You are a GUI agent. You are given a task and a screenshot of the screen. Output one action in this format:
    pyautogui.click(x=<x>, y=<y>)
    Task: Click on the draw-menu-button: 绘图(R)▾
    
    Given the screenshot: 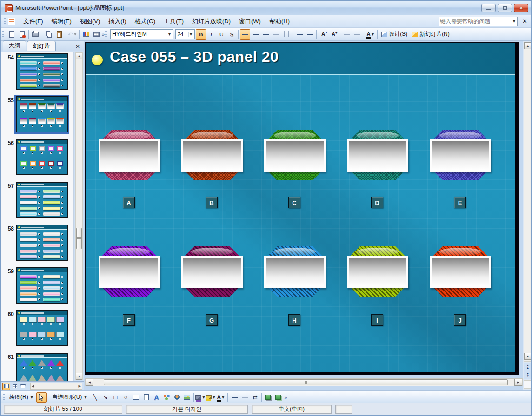 What is the action you would take?
    pyautogui.click(x=21, y=397)
    